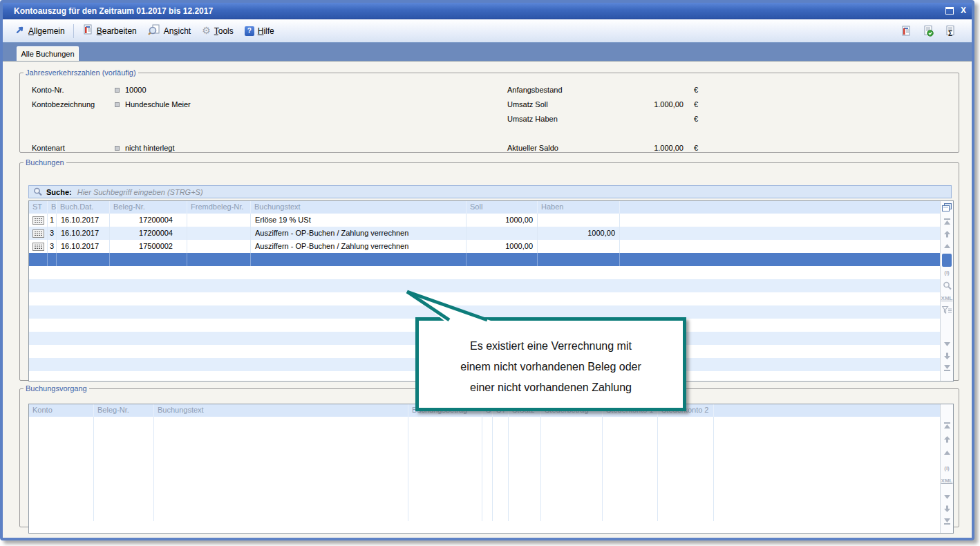 This screenshot has height=546, width=980. I want to click on menu-hilfe: ? Hilfe, so click(260, 30).